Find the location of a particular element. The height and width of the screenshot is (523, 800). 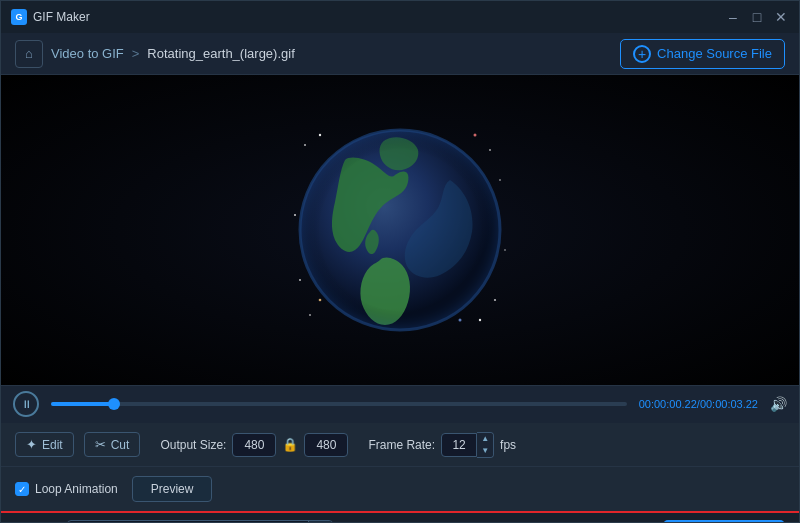

cut-label: Cut is located at coordinates (120, 445).